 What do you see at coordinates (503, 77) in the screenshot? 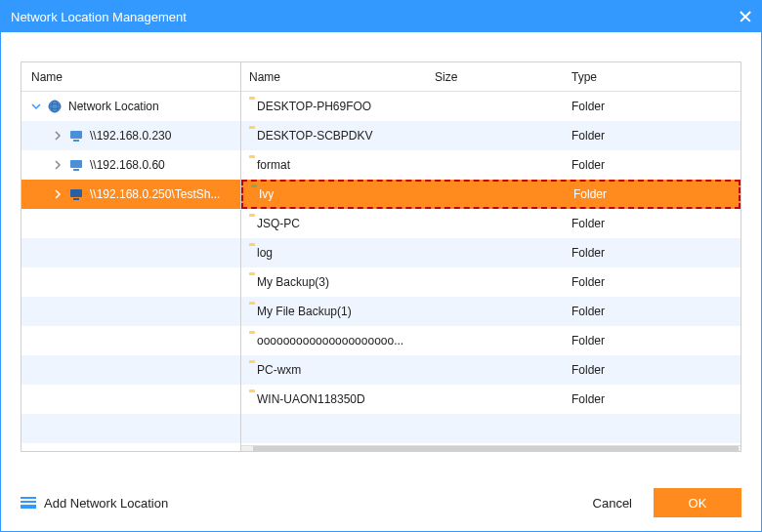
I see `column-header-size: Size` at bounding box center [503, 77].